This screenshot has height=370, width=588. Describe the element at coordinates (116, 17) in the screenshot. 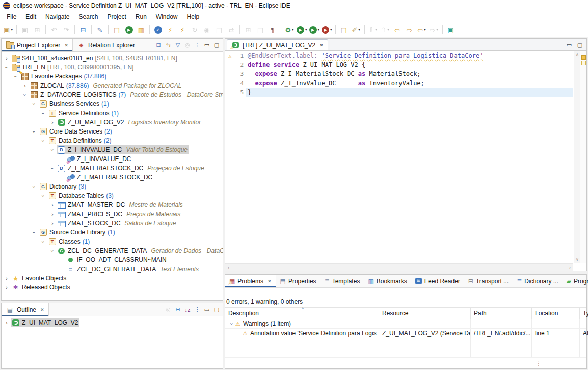

I see `menu-project: Project` at that location.